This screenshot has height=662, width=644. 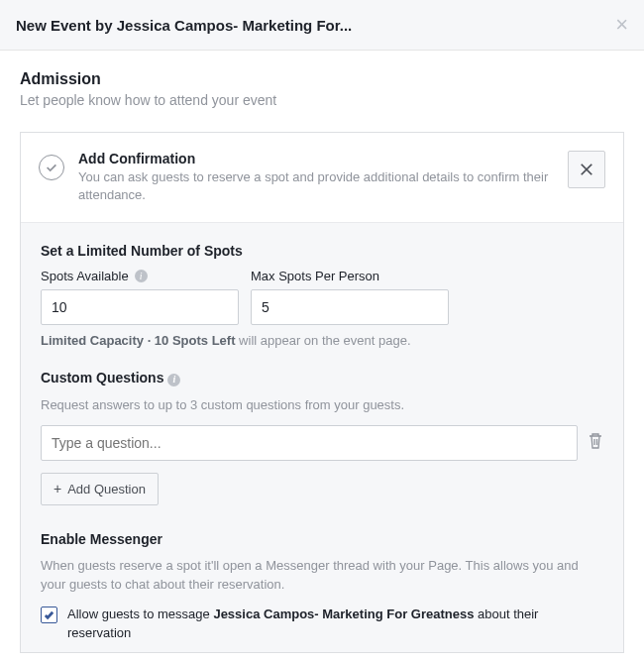 I want to click on spots-available-input, so click(x=140, y=307).